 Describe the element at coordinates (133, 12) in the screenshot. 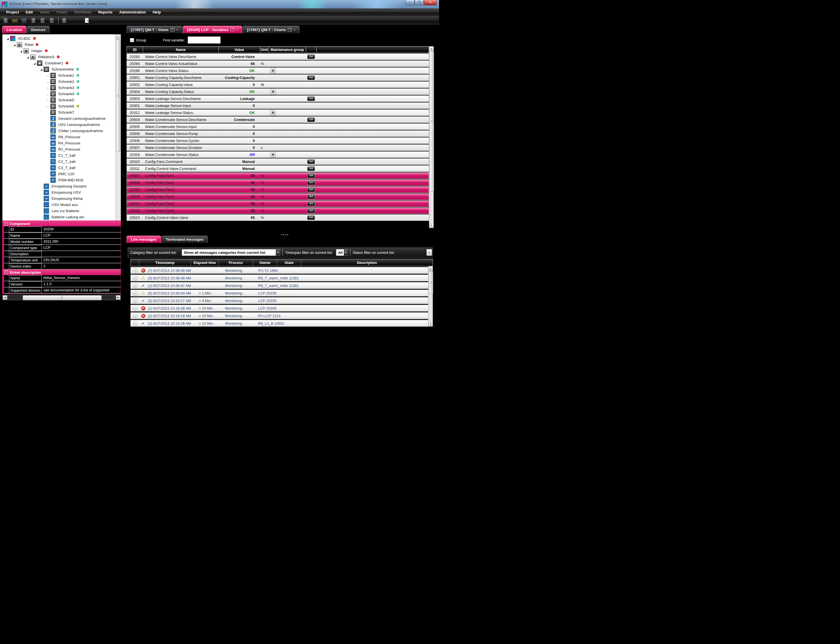

I see `menu-administration: Administration` at that location.